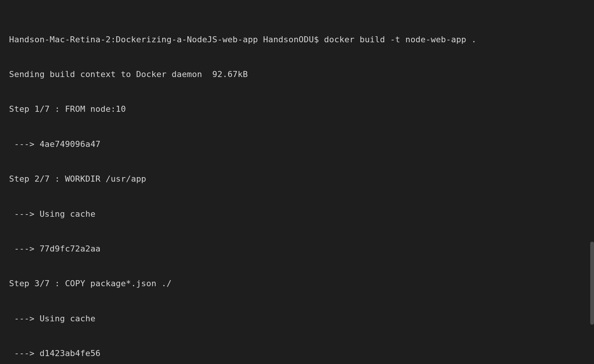 The image size is (594, 364). I want to click on terminal-line: Step 2/7 : WORKDIR /usr/app, so click(297, 179).